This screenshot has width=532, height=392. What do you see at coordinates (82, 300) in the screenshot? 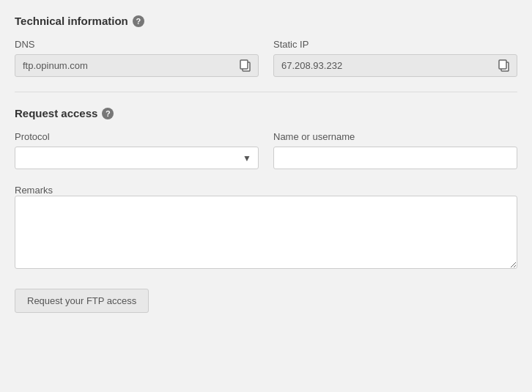
I see `request-ftp-access-button: Request your FTP access` at bounding box center [82, 300].